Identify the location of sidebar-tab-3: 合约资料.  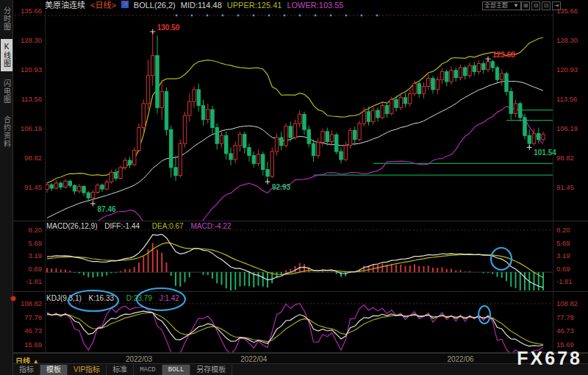
(7, 132).